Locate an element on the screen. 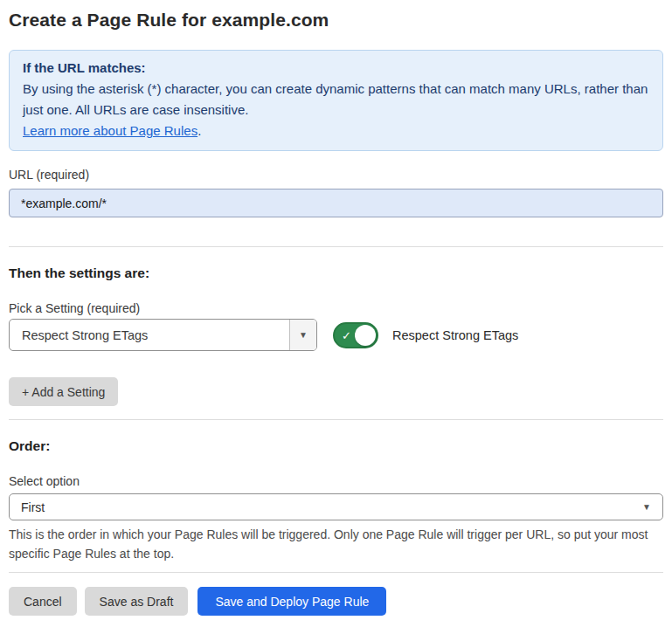 This screenshot has height=627, width=672. order-section-heading: Order: is located at coordinates (336, 446).